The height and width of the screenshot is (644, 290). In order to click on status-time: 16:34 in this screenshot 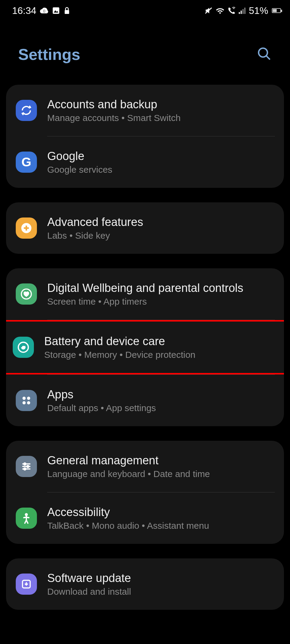, I will do `click(24, 11)`.